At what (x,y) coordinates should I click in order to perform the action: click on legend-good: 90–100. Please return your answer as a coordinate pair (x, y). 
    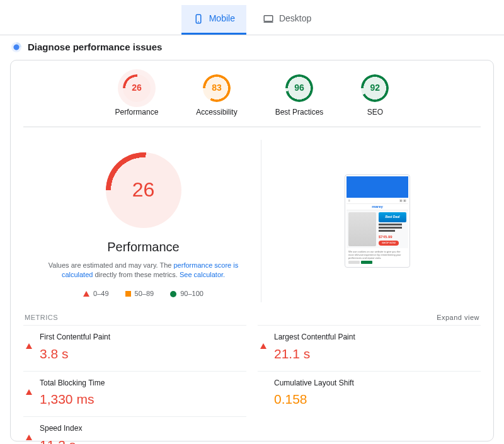
    Looking at the image, I should click on (186, 293).